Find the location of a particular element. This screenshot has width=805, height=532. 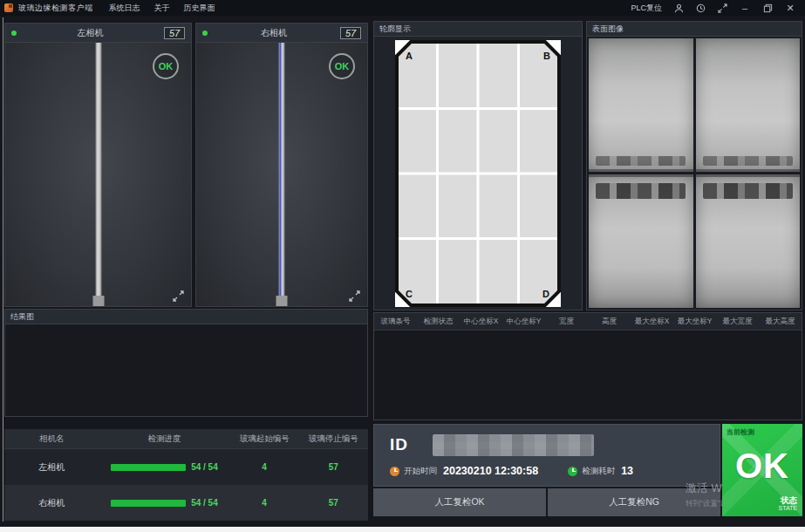

elapsed-label: 检测耗时 is located at coordinates (598, 471).